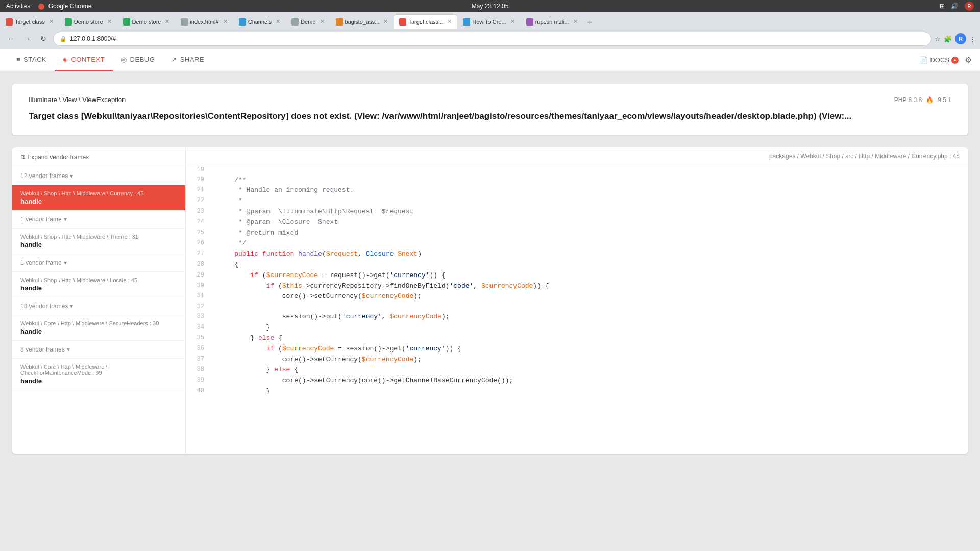 This screenshot has height=551, width=980. Describe the element at coordinates (589, 287) in the screenshot. I see `line-code: if ($this->currencyRepository->findOneBy…` at that location.